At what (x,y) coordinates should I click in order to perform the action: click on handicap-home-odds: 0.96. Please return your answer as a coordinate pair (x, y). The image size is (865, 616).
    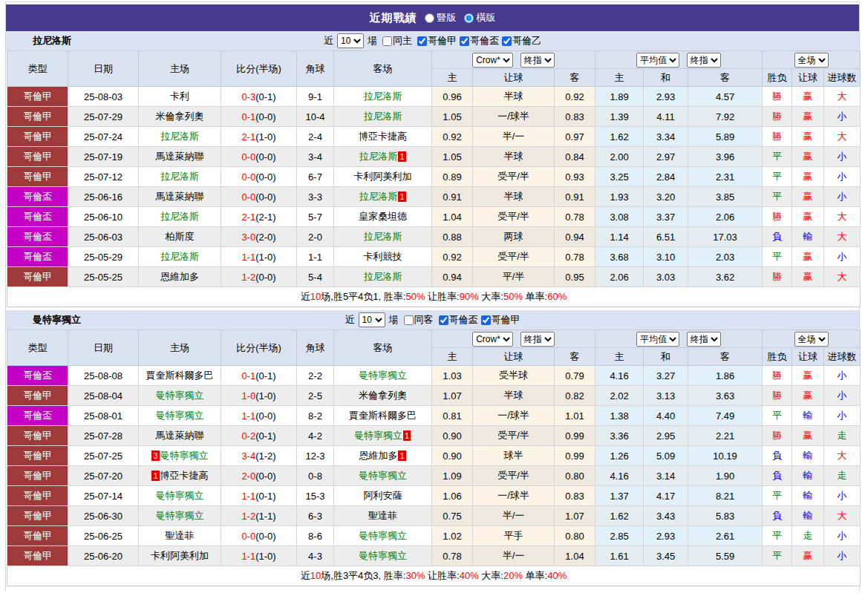
    Looking at the image, I should click on (453, 96).